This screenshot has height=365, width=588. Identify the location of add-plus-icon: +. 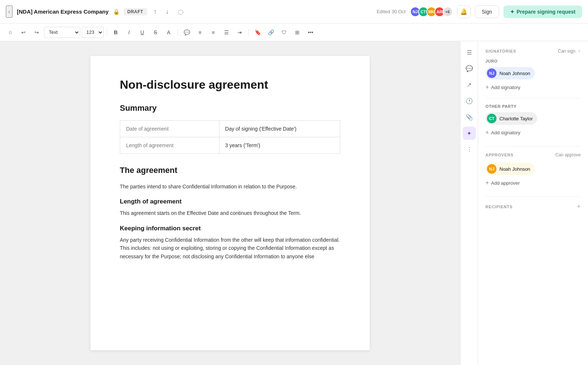
(487, 87).